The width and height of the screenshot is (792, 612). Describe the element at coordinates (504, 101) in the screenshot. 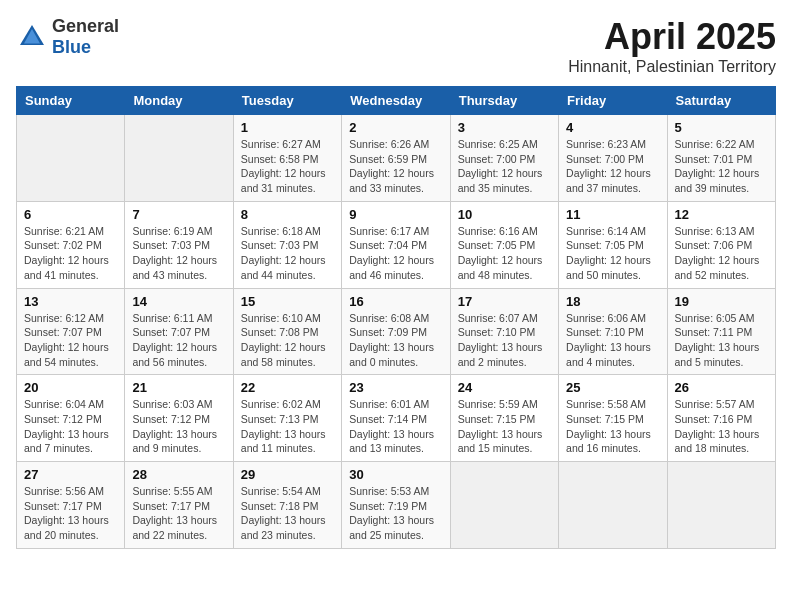

I see `weekday-header: Thursday` at that location.